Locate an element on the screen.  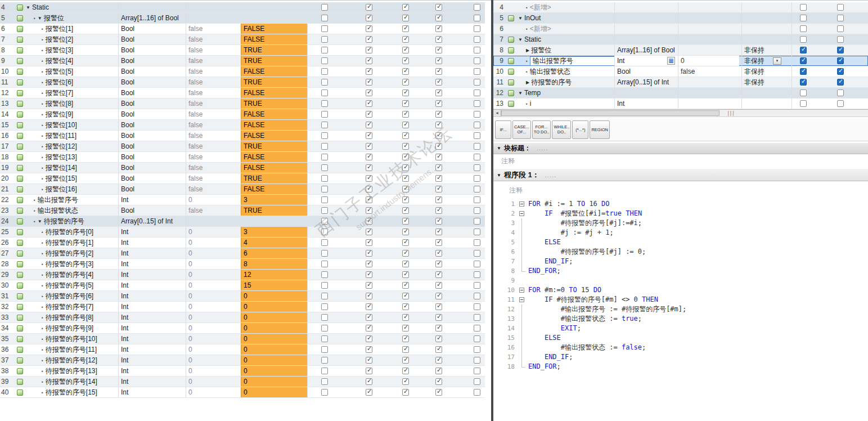
row-number: 30 is located at coordinates (8, 285).